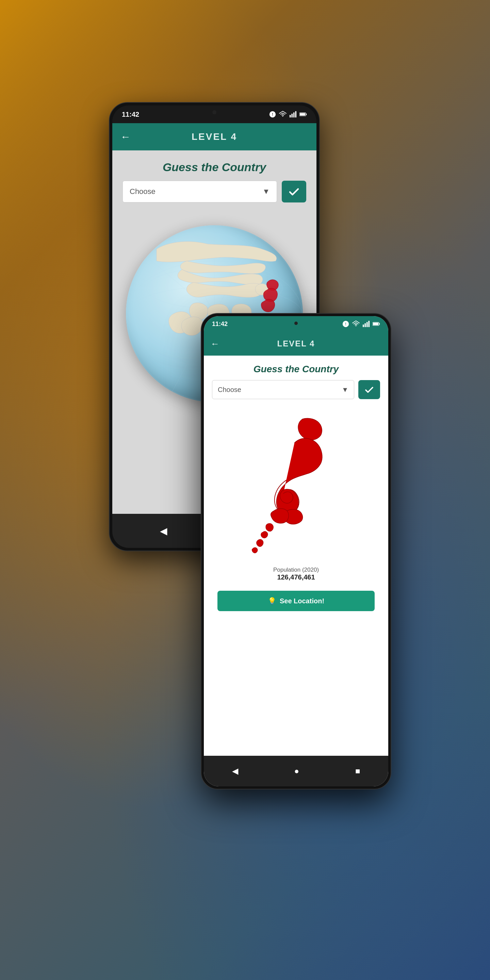  What do you see at coordinates (215, 192) in the screenshot?
I see `phone1-input-row: Choose ▼` at bounding box center [215, 192].